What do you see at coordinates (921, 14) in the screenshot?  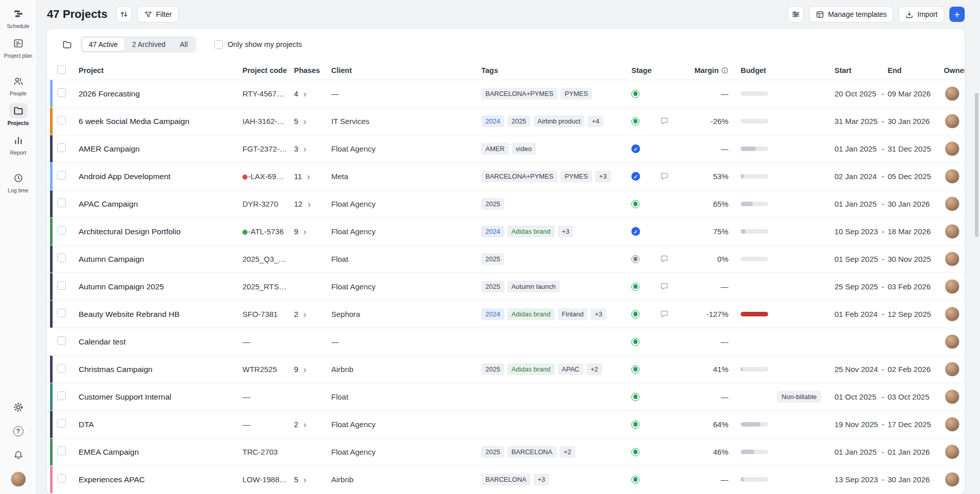 I see `import-button: Import` at bounding box center [921, 14].